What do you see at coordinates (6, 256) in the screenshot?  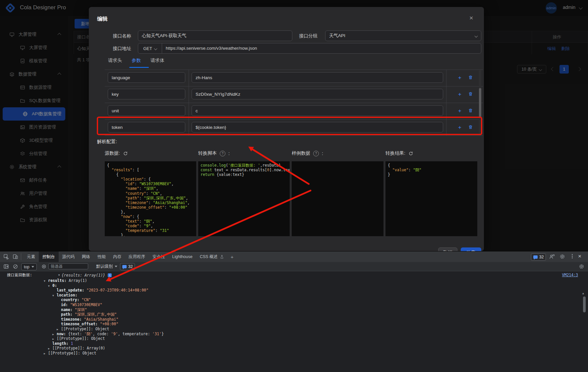 I see `inspect-element-icon` at bounding box center [6, 256].